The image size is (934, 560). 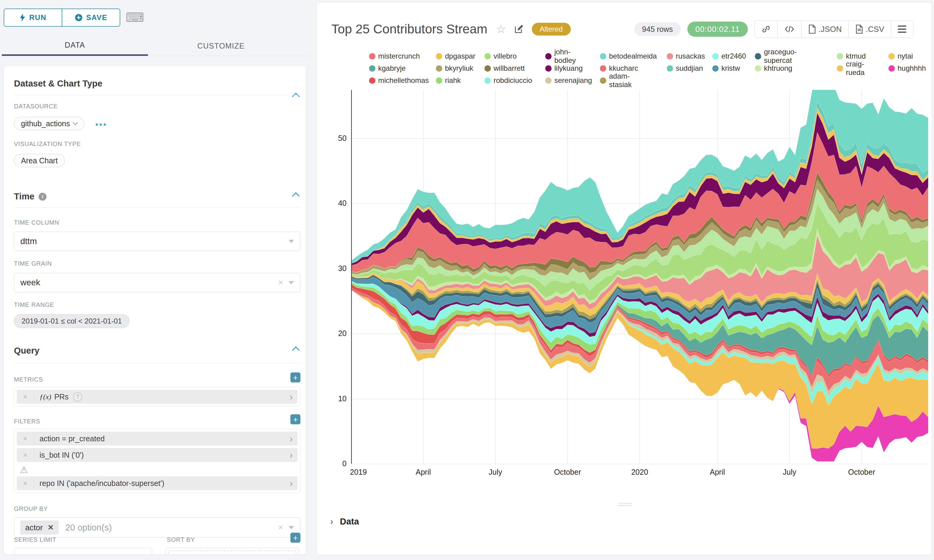 I want to click on export-json-button: .JSON, so click(x=825, y=29).